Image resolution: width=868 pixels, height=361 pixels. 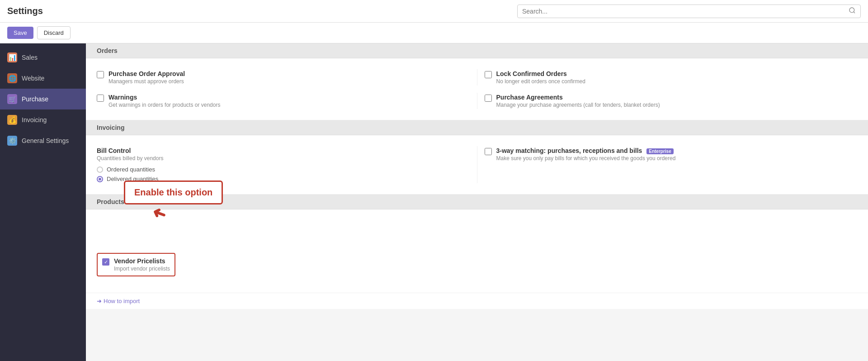 I want to click on three-way-desc: Make sure you only pay bills for which y…, so click(x=586, y=158).